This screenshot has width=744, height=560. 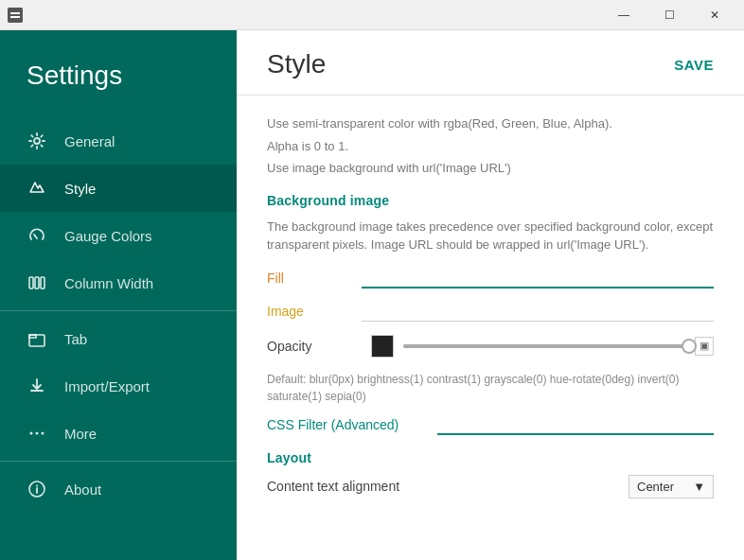 What do you see at coordinates (107, 386) in the screenshot?
I see `sidebar-label-import-export: Import/Export` at bounding box center [107, 386].